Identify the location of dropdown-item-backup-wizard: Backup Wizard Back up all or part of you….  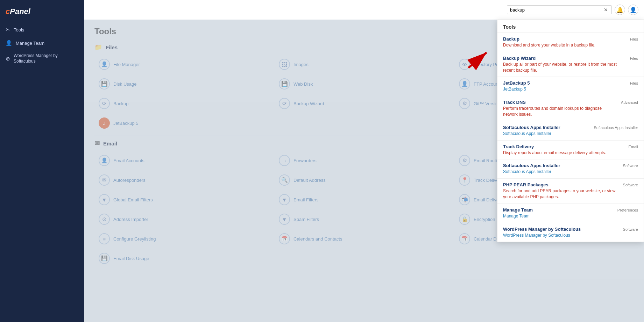
(571, 65).